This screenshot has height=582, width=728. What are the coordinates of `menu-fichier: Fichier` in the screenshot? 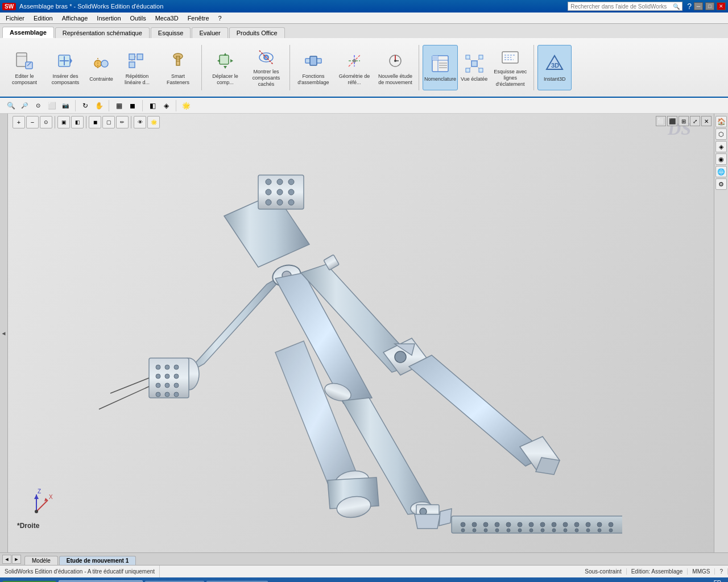 It's located at (15, 18).